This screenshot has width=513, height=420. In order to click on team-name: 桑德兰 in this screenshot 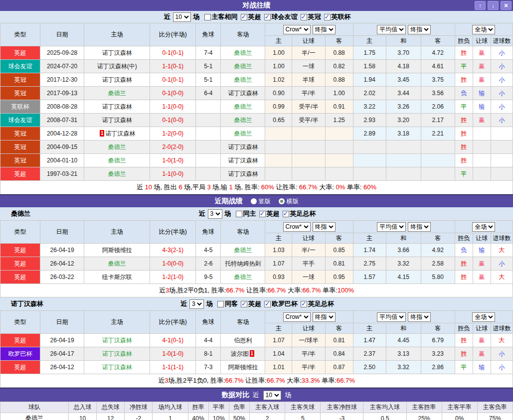, I will do `click(243, 107)`.